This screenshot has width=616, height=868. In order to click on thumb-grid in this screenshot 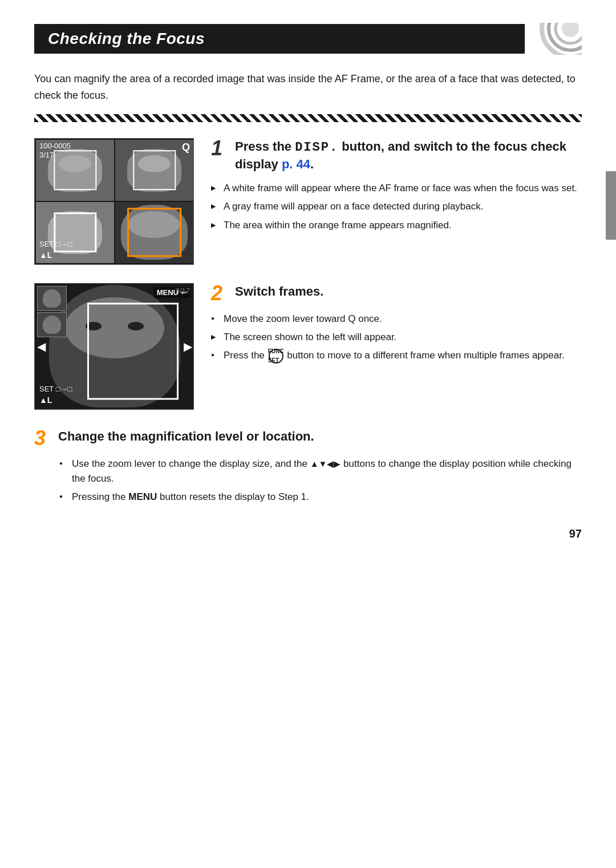, I will do `click(114, 201)`.